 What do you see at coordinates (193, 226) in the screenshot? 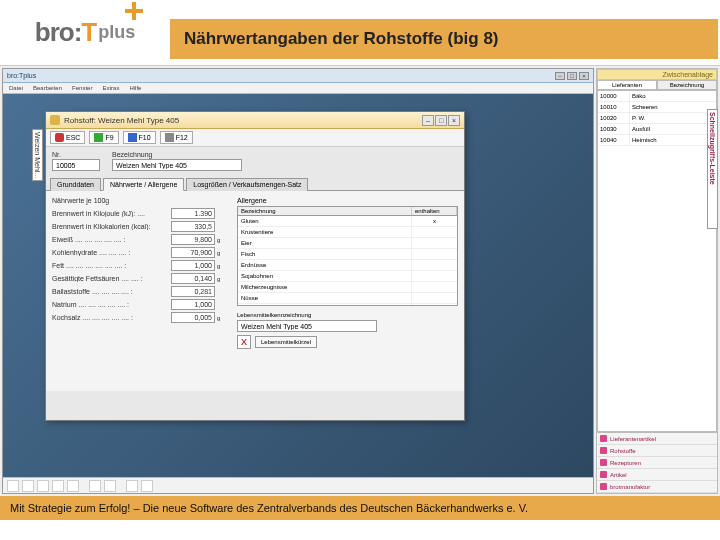
I see `nutrition-value: 330,5` at bounding box center [193, 226].